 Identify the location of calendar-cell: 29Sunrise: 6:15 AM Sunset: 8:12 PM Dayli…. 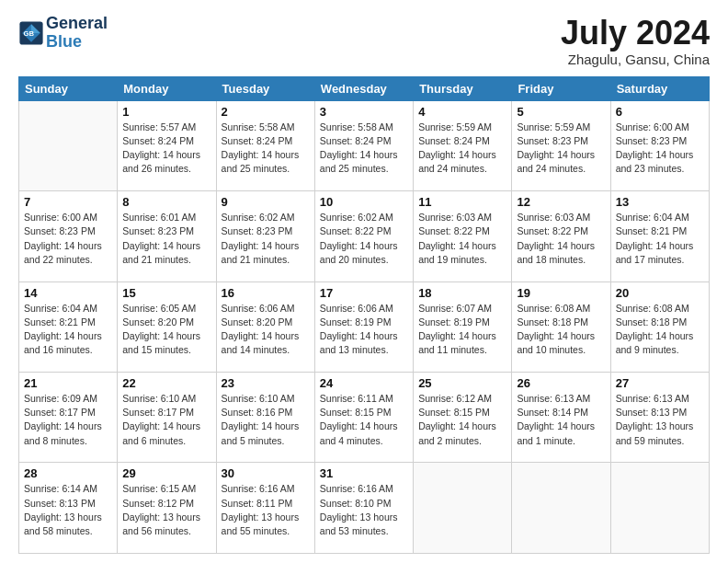
(167, 508).